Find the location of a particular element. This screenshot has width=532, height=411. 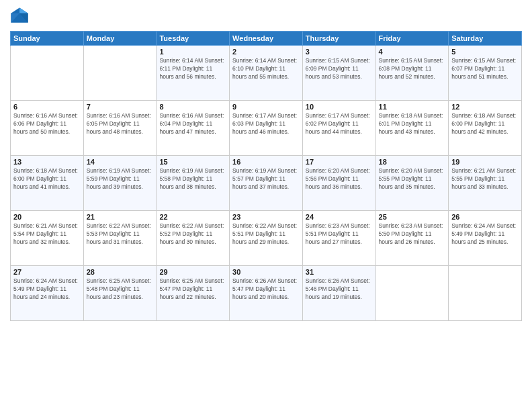

cell-1-2: 8Sunrise: 6:16 AM Sunset: 6:04 PM Daylig… is located at coordinates (193, 128).